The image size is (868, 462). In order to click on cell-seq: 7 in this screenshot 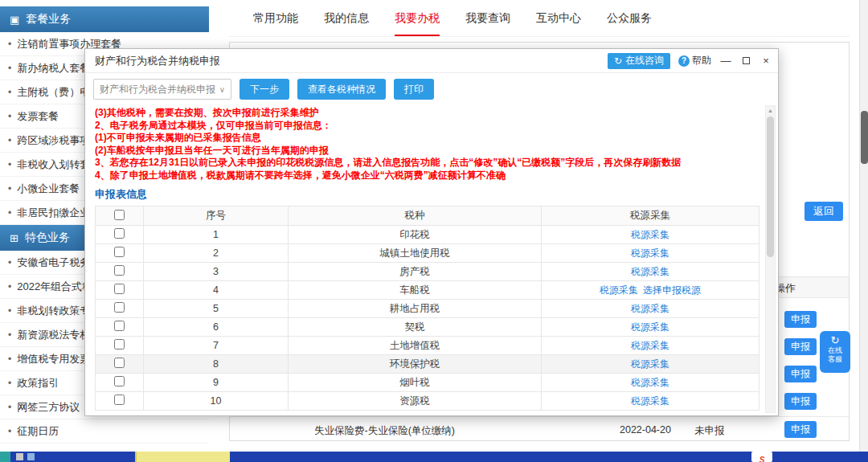, I will do `click(216, 345)`.